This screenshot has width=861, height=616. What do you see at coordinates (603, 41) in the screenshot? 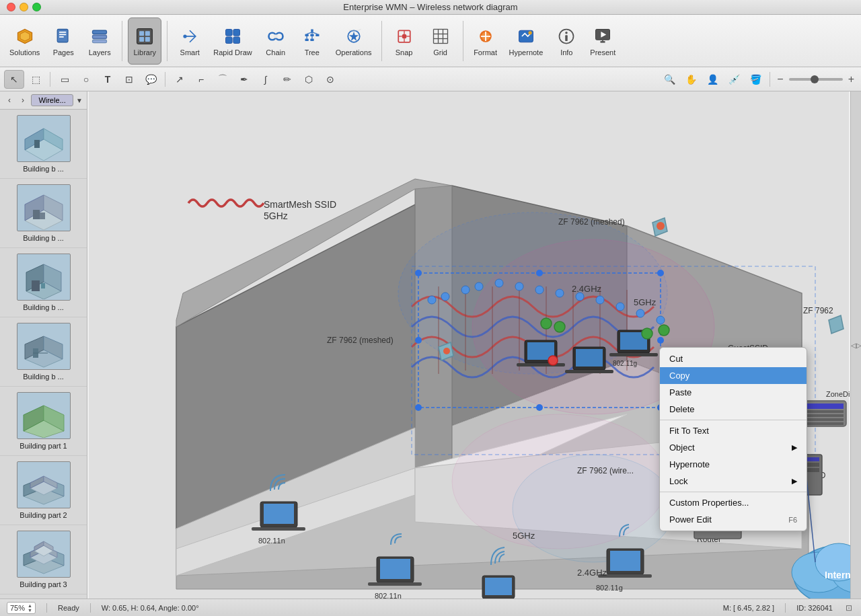
I see `toolbar-present: Present` at bounding box center [603, 41].